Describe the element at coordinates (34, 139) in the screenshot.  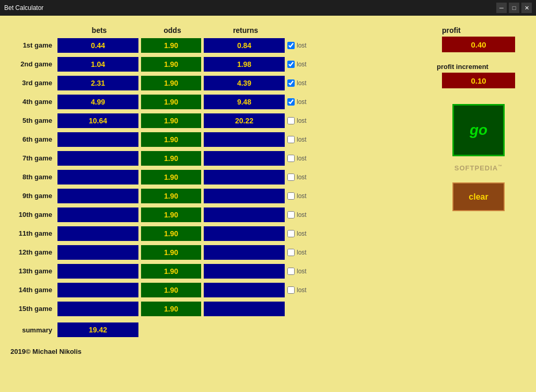
I see `game-label: 6th game` at that location.